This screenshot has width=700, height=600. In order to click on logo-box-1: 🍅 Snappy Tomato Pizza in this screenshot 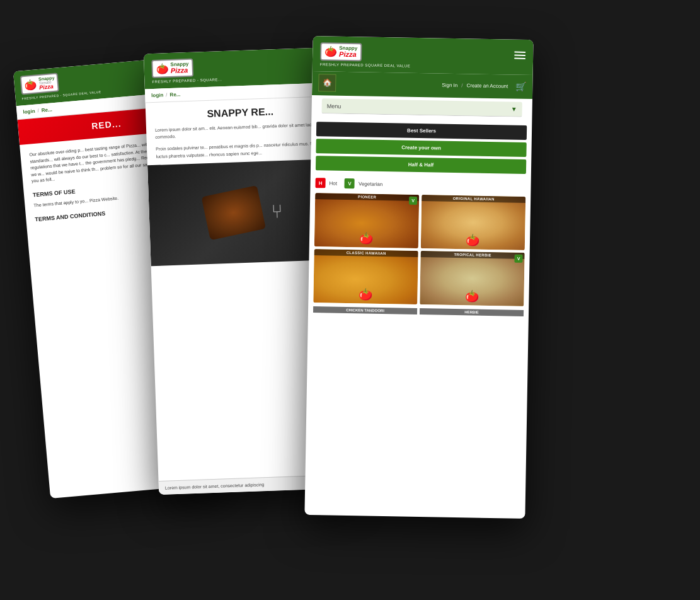, I will do `click(40, 83)`.